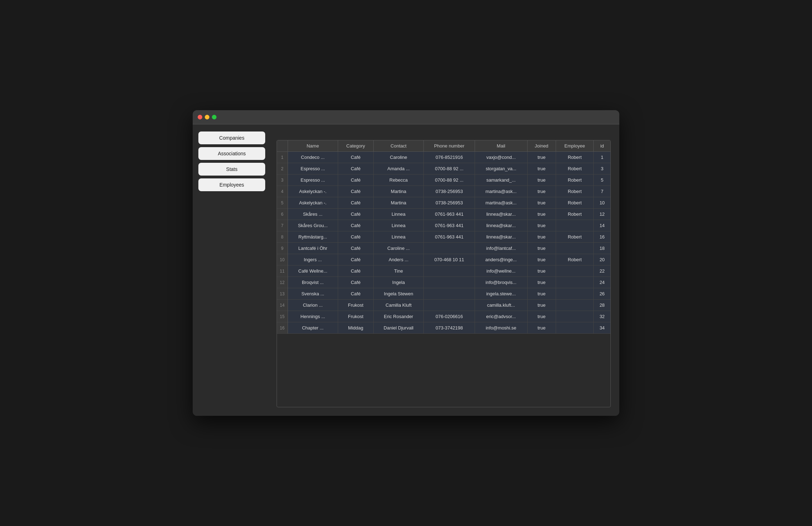 Image resolution: width=812 pixels, height=526 pixels. What do you see at coordinates (602, 328) in the screenshot?
I see `cell-id: 34` at bounding box center [602, 328].